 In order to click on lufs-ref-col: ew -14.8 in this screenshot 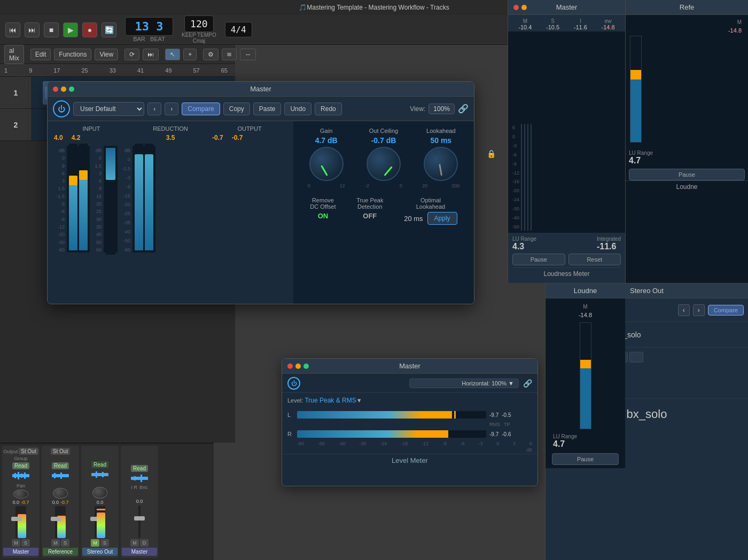, I will do `click(608, 25)`.